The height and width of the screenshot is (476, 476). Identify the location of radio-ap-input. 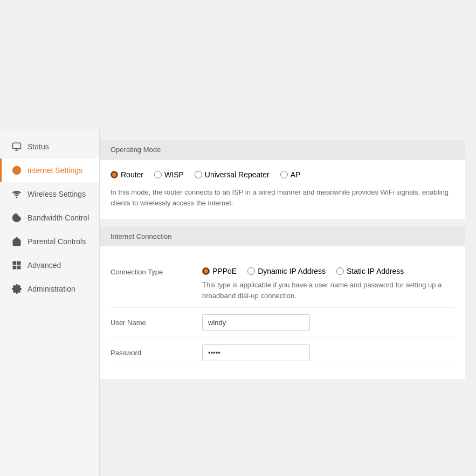
(284, 175).